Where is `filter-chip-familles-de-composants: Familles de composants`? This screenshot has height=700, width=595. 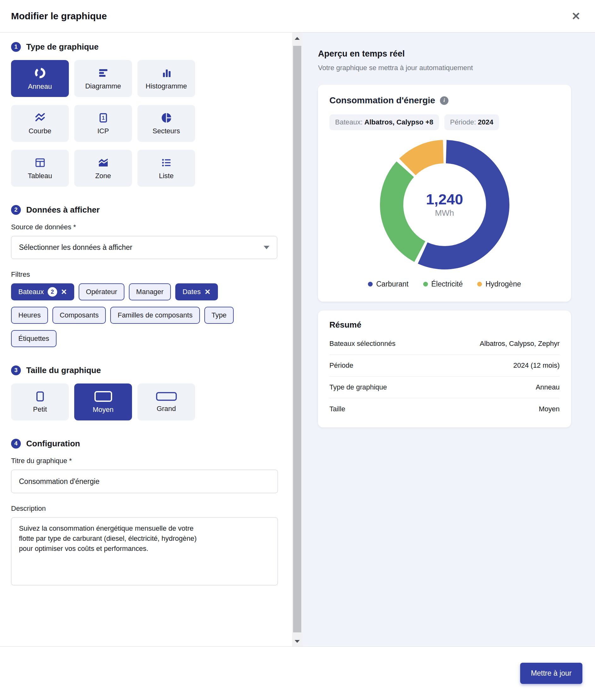
filter-chip-familles-de-composants: Familles de composants is located at coordinates (155, 315).